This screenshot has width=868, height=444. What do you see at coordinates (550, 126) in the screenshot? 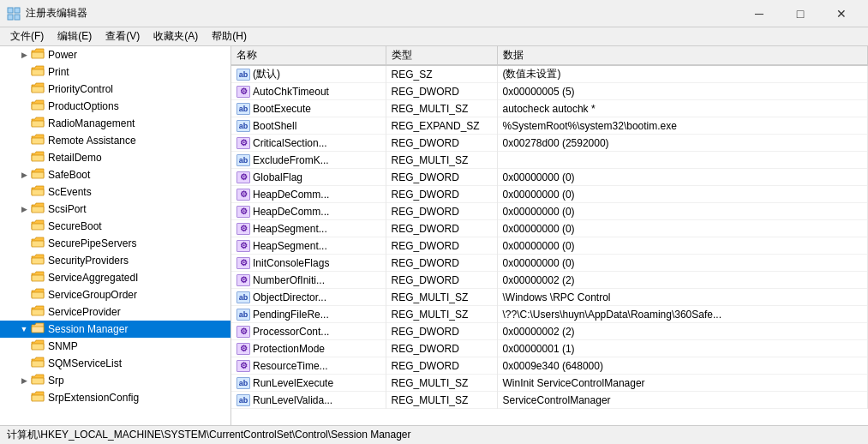
I see `table-row: abBootShellREG_EXPAND_SZ%SystemRoot%\sys…` at bounding box center [550, 126].